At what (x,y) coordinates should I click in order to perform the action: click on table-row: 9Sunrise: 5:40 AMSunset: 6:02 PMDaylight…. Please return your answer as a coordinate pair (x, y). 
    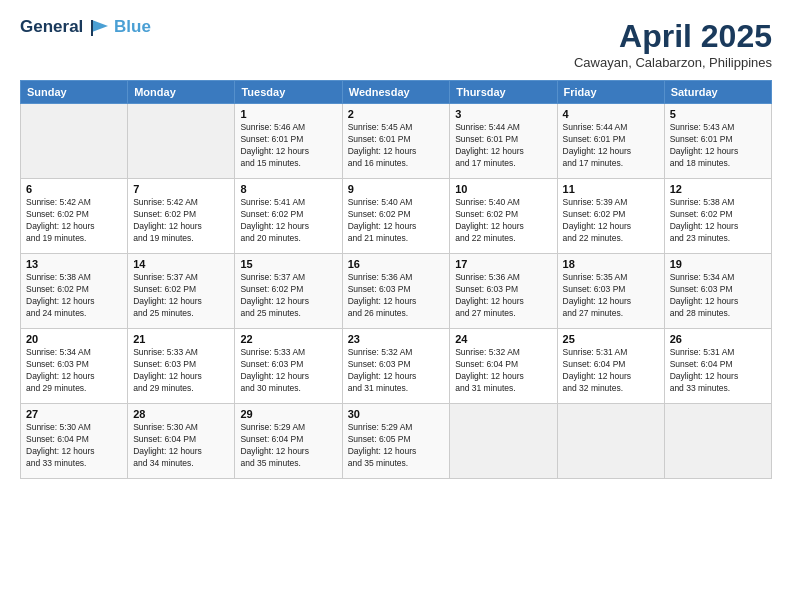
    Looking at the image, I should click on (396, 216).